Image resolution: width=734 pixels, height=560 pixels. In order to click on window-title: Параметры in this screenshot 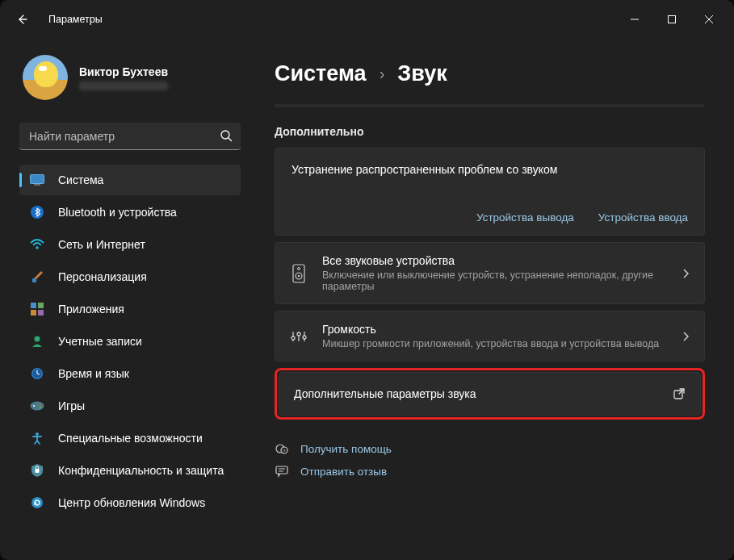, I will do `click(76, 19)`.